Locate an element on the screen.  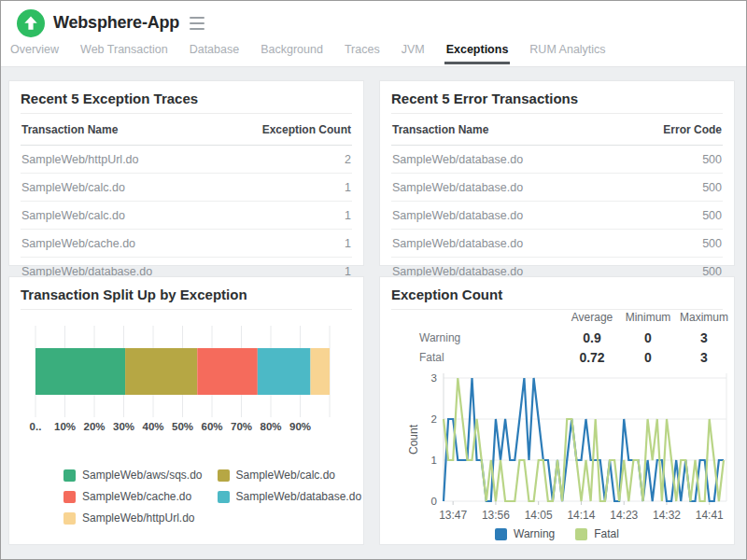
legend-label: SampleWeb/database.do is located at coordinates (299, 497).